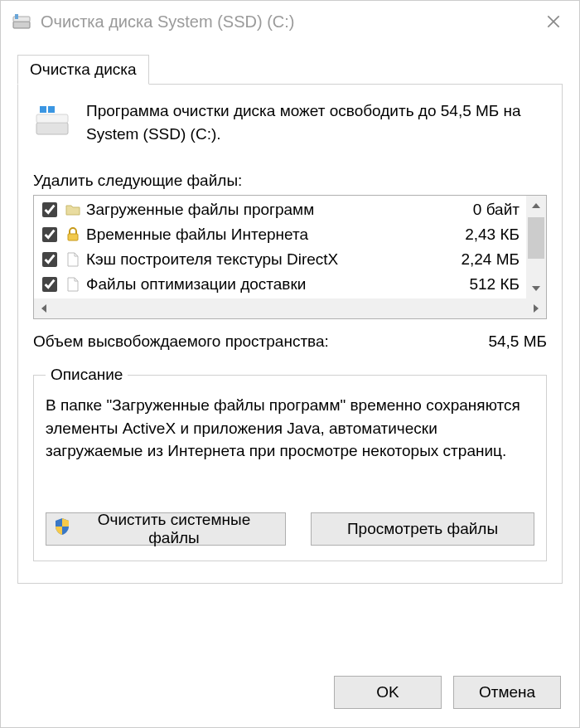 Image resolution: width=580 pixels, height=728 pixels. What do you see at coordinates (280, 235) in the screenshot?
I see `list-item: Временные файлы Интернета 2,43 КБ` at bounding box center [280, 235].